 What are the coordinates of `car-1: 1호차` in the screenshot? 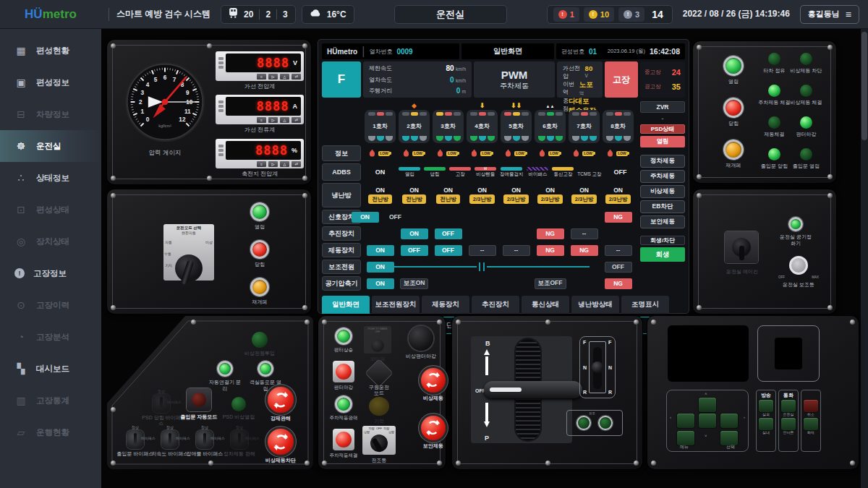 It's located at (380, 122).